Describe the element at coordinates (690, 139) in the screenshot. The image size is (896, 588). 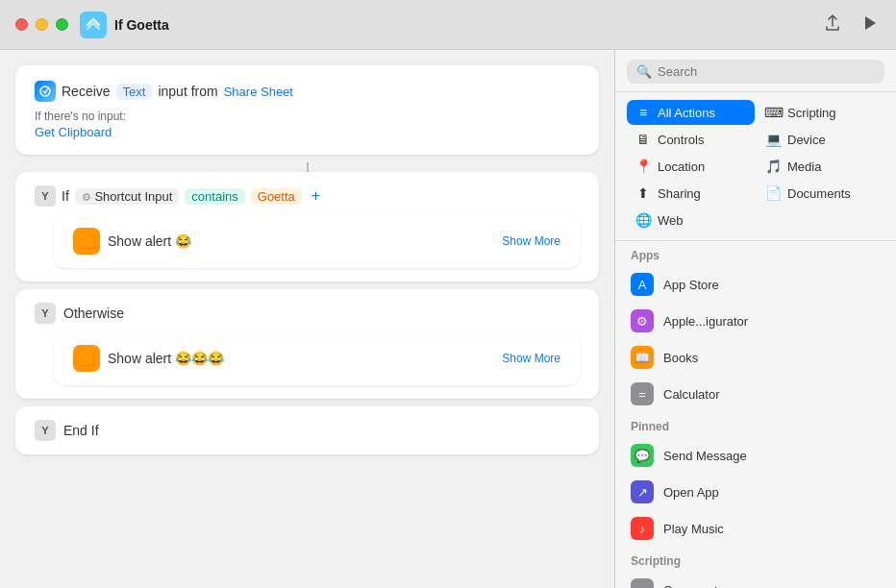
I see `cat-controls: 🖥 Controls` at that location.